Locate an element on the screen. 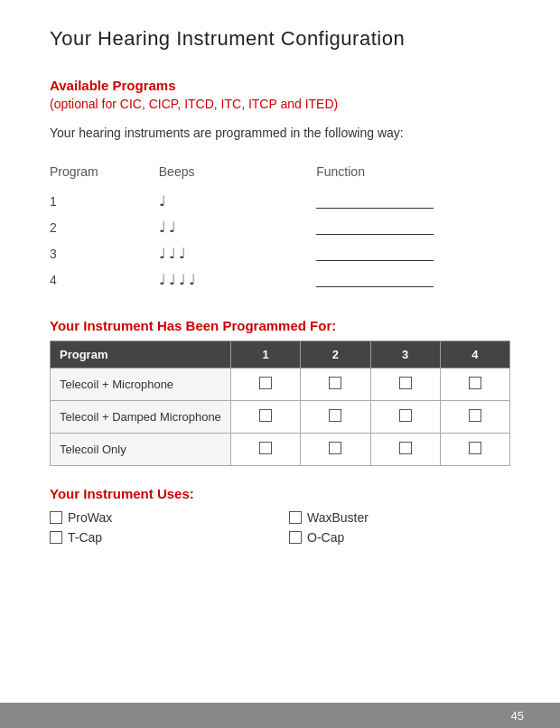  uses-item-label: WaxBuster is located at coordinates (338, 518).